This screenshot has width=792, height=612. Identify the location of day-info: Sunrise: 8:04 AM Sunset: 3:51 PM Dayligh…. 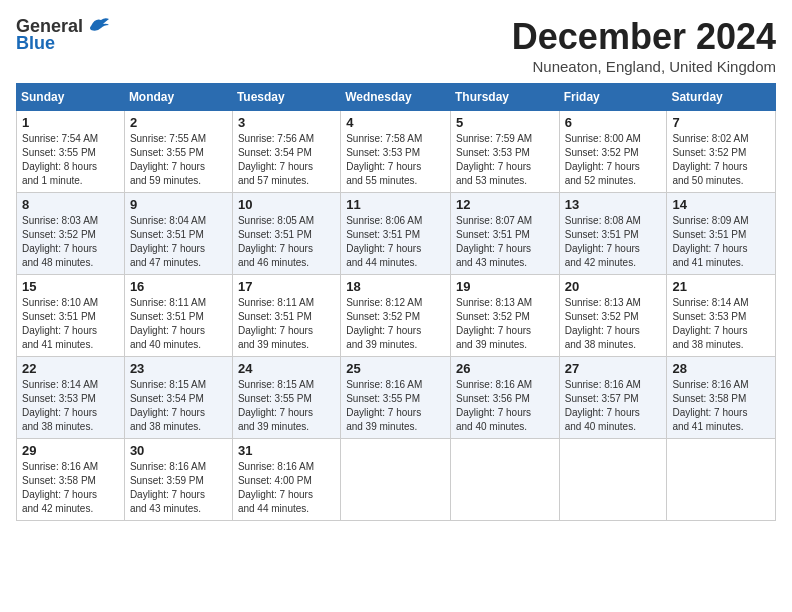
(178, 242).